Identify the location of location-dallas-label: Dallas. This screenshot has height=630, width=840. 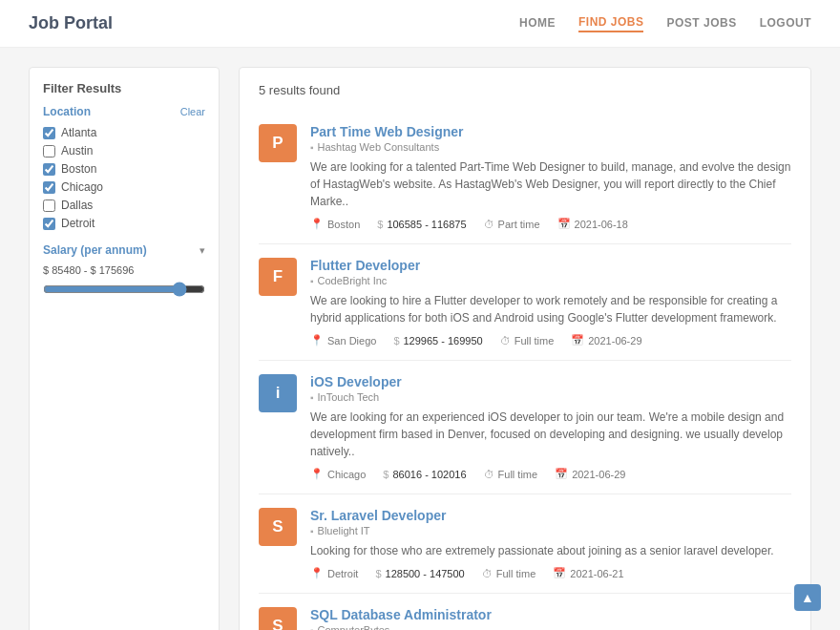
(76, 205).